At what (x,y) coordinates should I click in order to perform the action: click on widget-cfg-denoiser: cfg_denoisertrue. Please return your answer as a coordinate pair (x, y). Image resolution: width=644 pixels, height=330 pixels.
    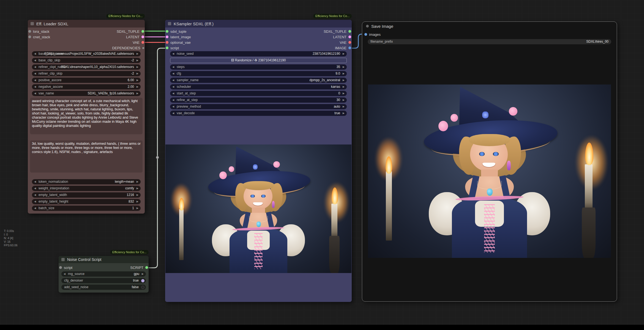
    Looking at the image, I should click on (103, 281).